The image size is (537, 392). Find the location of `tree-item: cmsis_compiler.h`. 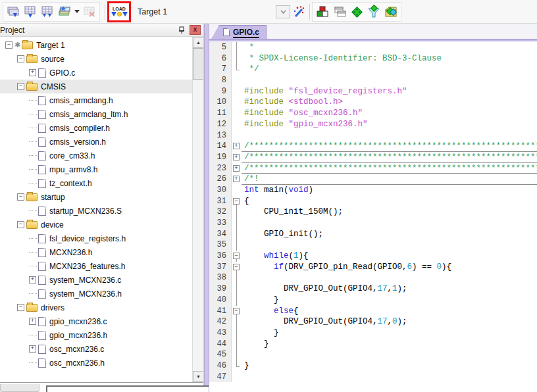

tree-item: cmsis_compiler.h is located at coordinates (96, 128).